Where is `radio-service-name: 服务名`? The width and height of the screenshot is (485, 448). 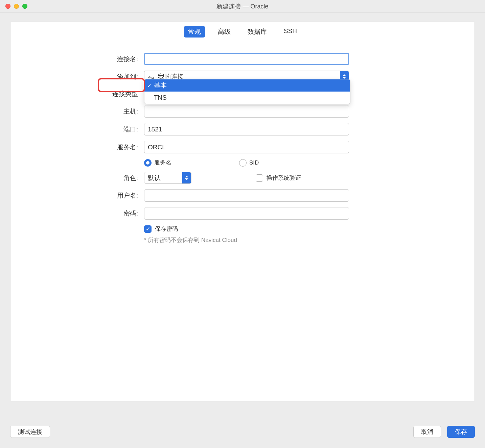 radio-service-name: 服务名 is located at coordinates (158, 163).